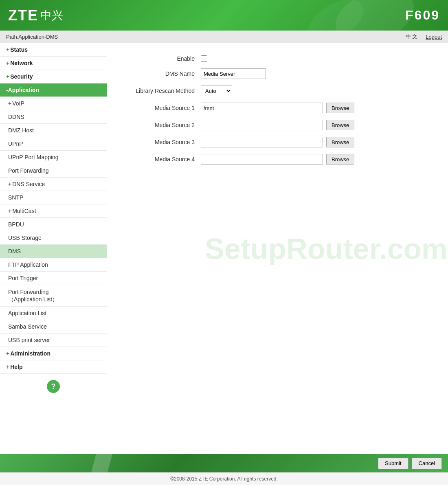 This screenshot has height=485, width=448. I want to click on enable-row: Enable, so click(278, 59).